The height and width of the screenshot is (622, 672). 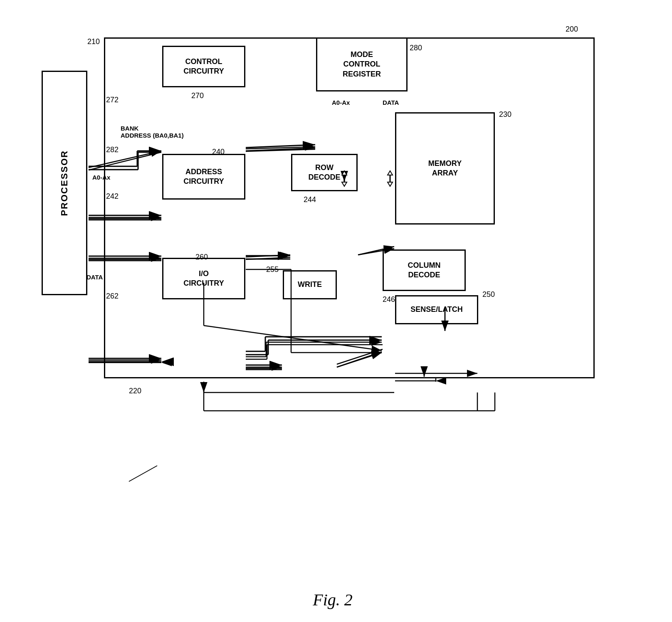 I want to click on column-decode-box: COLUMNDECODE, so click(x=424, y=270).